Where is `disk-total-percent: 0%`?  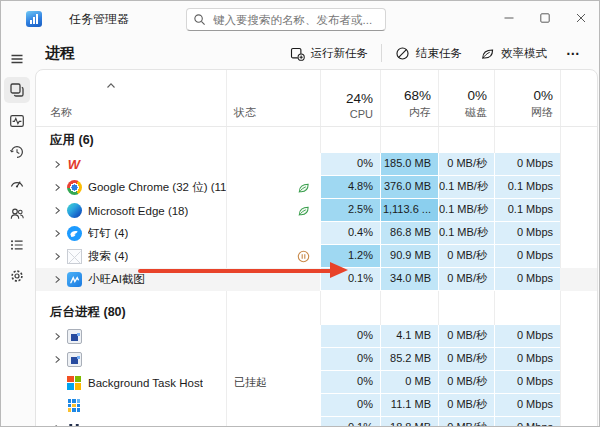 disk-total-percent: 0% is located at coordinates (462, 96).